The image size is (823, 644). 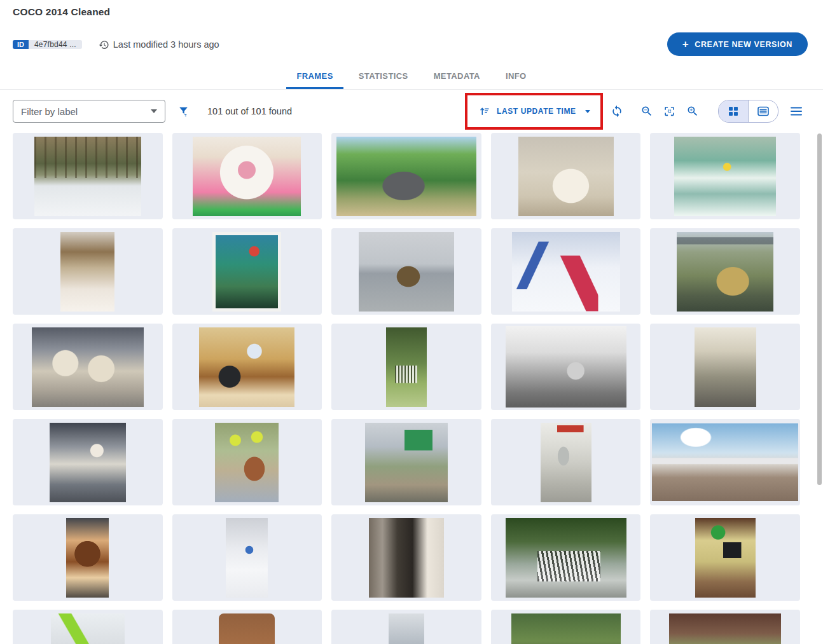 I want to click on frame-card-puppy-on-couch, so click(x=566, y=176).